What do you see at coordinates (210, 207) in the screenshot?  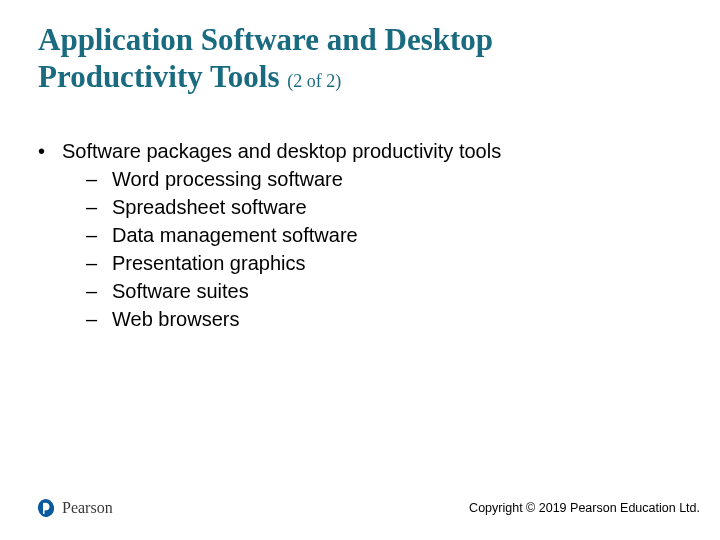 I see `sub-item-text: Spreadsheet software` at bounding box center [210, 207].